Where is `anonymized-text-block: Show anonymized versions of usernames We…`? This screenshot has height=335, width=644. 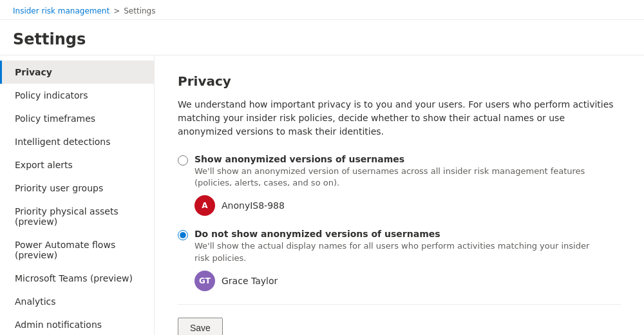 anonymized-text-block: Show anonymized versions of usernames We… is located at coordinates (394, 171).